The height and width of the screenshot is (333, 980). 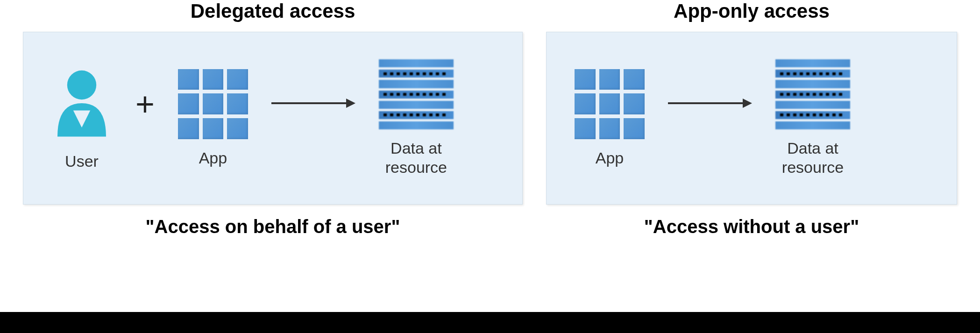 What do you see at coordinates (213, 119) in the screenshot?
I see `app-item-left: App` at bounding box center [213, 119].